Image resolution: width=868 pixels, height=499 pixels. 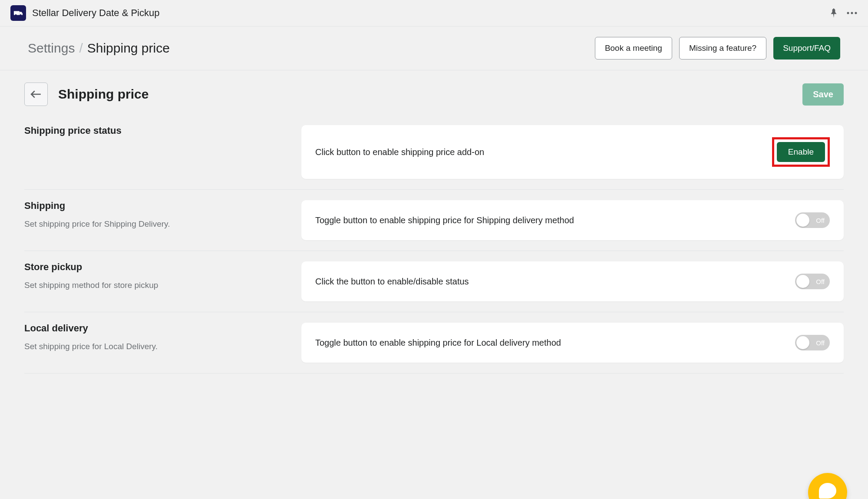 What do you see at coordinates (852, 13) in the screenshot?
I see `more-options-icon` at bounding box center [852, 13].